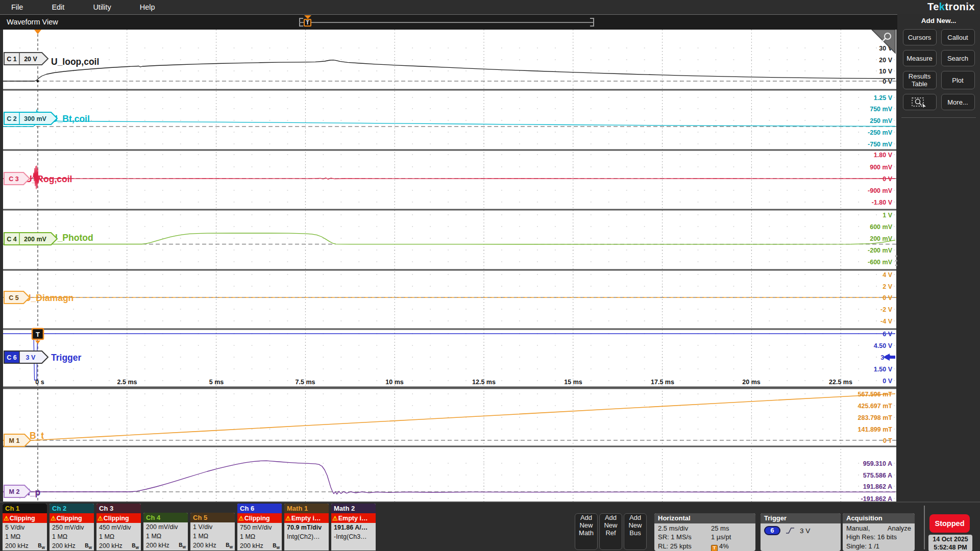 The image size is (980, 551). I want to click on menu-help: Help, so click(148, 7).